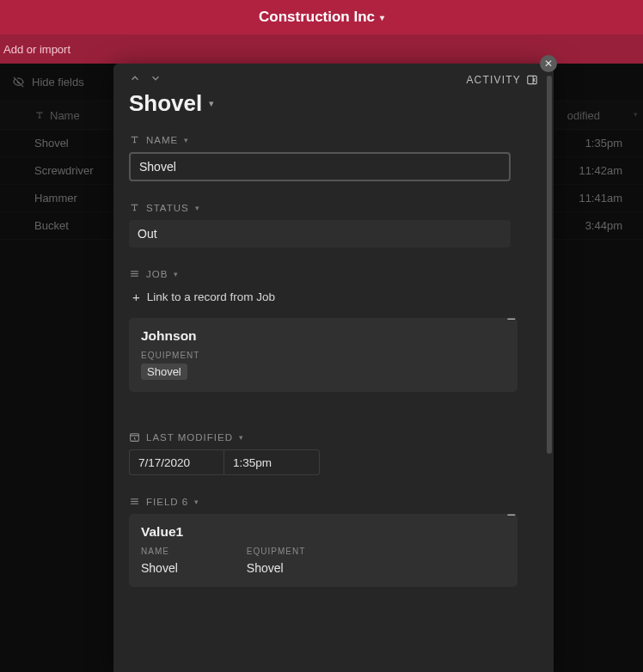  I want to click on record-title-row: Shovel ▾, so click(334, 108).